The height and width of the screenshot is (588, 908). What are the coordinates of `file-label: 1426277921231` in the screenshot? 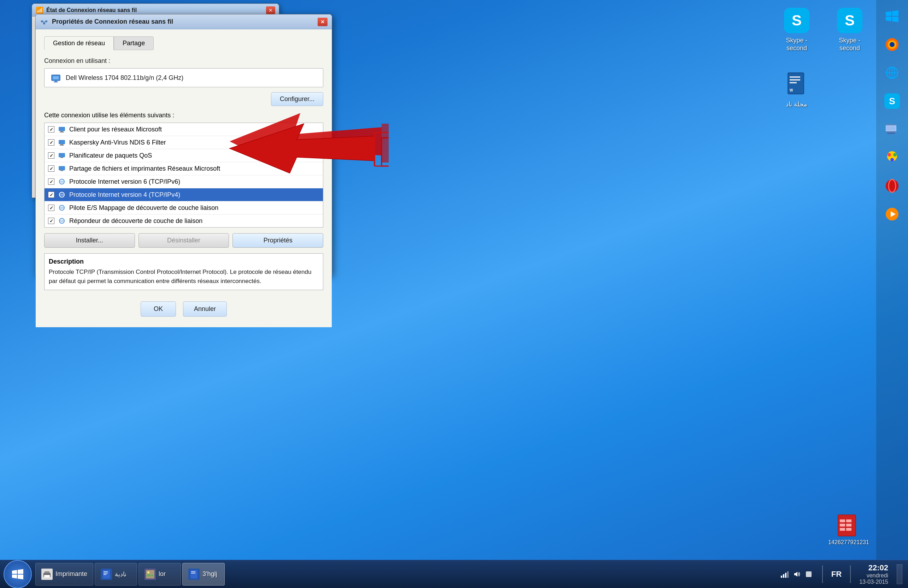 It's located at (848, 543).